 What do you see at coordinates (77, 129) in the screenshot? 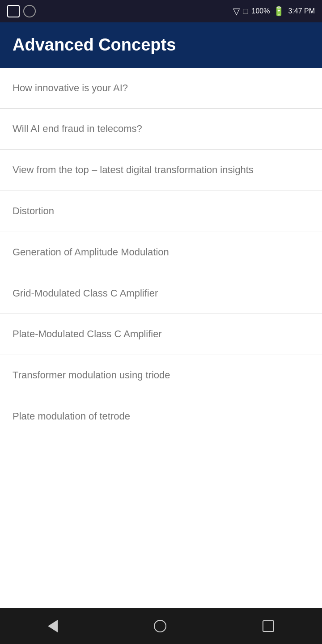
I see `list-item-text: Will AI end fraud in telecoms?` at bounding box center [77, 129].